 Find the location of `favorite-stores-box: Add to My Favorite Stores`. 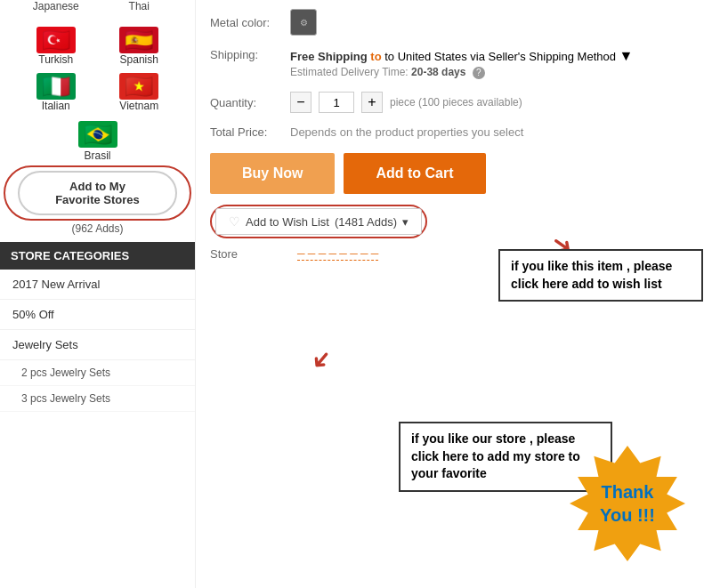

favorite-stores-box: Add to My Favorite Stores is located at coordinates (98, 193).